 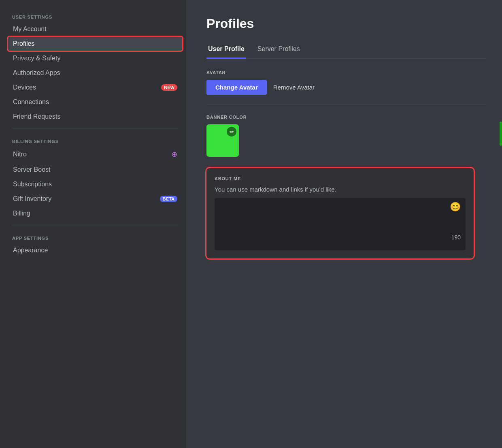 I want to click on sidebar-item-label-privacy-safety: Privacy & Safety, so click(x=95, y=58).